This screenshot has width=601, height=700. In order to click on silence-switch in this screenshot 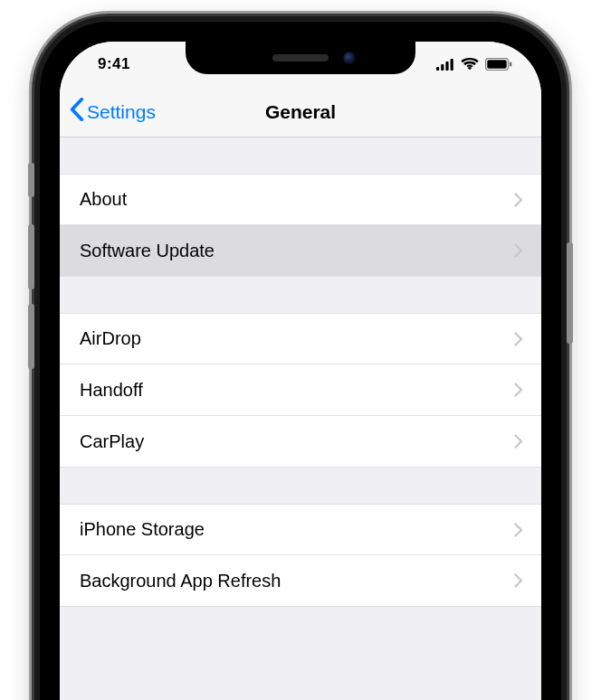, I will do `click(31, 180)`.